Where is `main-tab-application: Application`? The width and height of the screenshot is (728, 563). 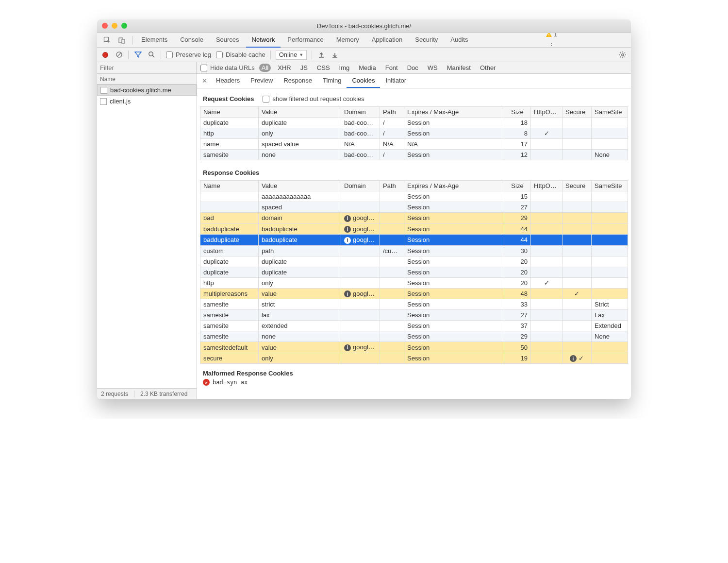
main-tab-application: Application is located at coordinates (387, 40).